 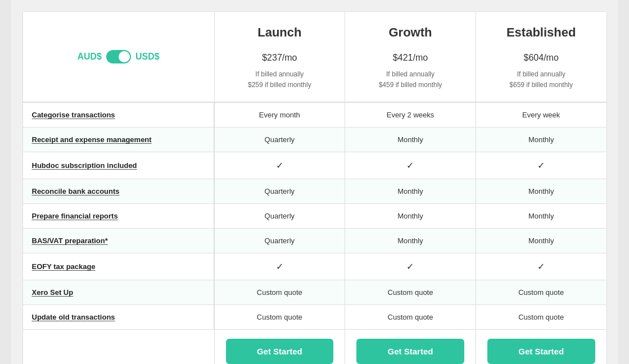 What do you see at coordinates (89, 57) in the screenshot?
I see `currency-aud-label: AUD$` at bounding box center [89, 57].